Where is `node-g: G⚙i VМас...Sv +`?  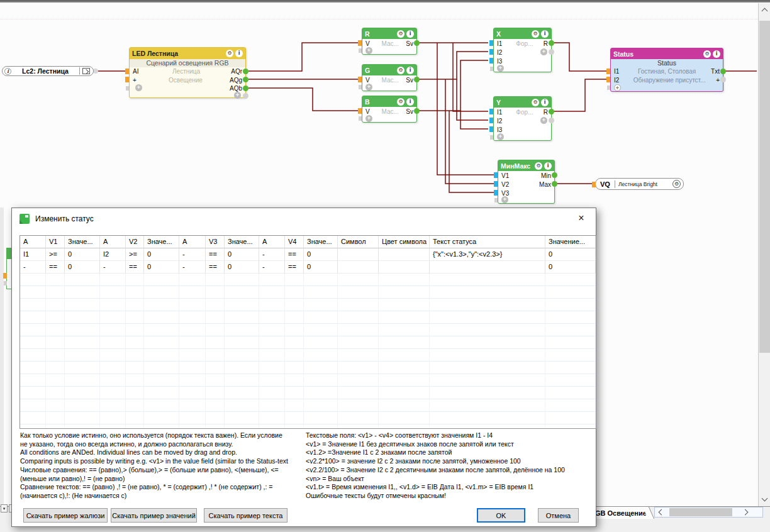 node-g: G⚙i VМас...Sv + is located at coordinates (389, 78).